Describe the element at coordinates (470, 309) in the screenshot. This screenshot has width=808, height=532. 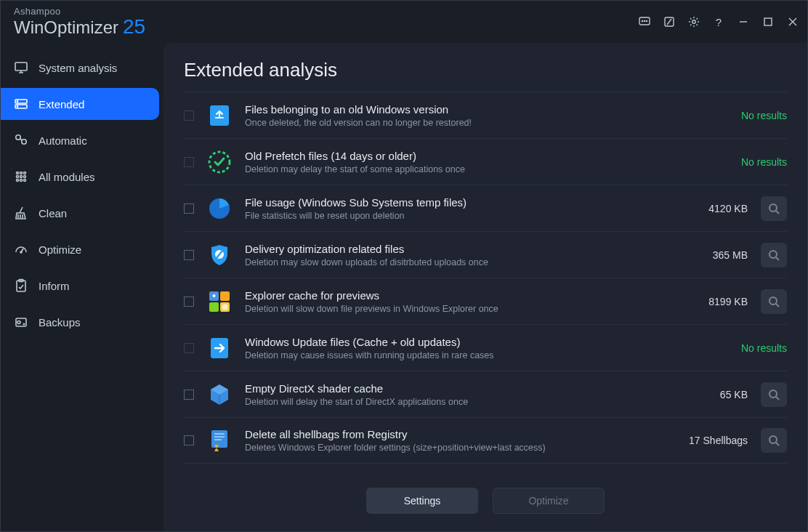
I see `row-desc: Deletion will slow down file previews in…` at that location.